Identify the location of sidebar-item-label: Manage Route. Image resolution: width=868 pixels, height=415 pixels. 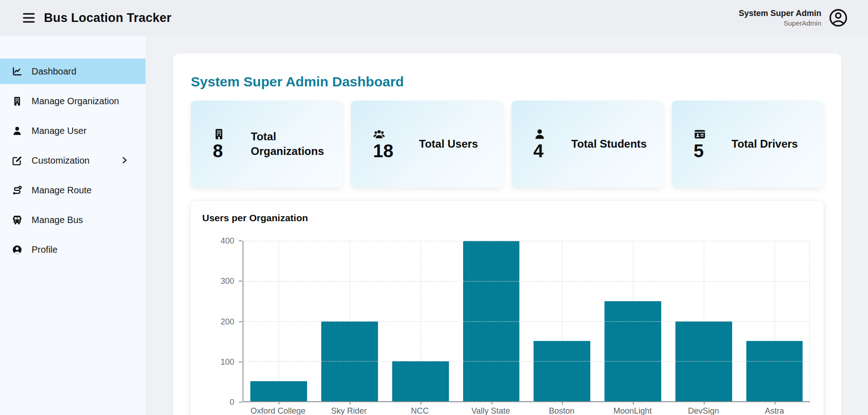
(61, 190).